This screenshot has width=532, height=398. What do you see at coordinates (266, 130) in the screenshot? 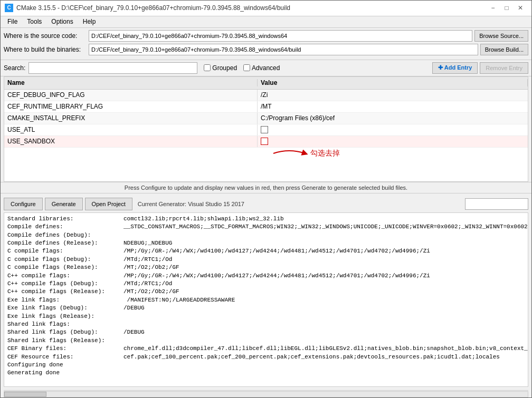
I see `table-row: USE_ATL` at bounding box center [266, 130].